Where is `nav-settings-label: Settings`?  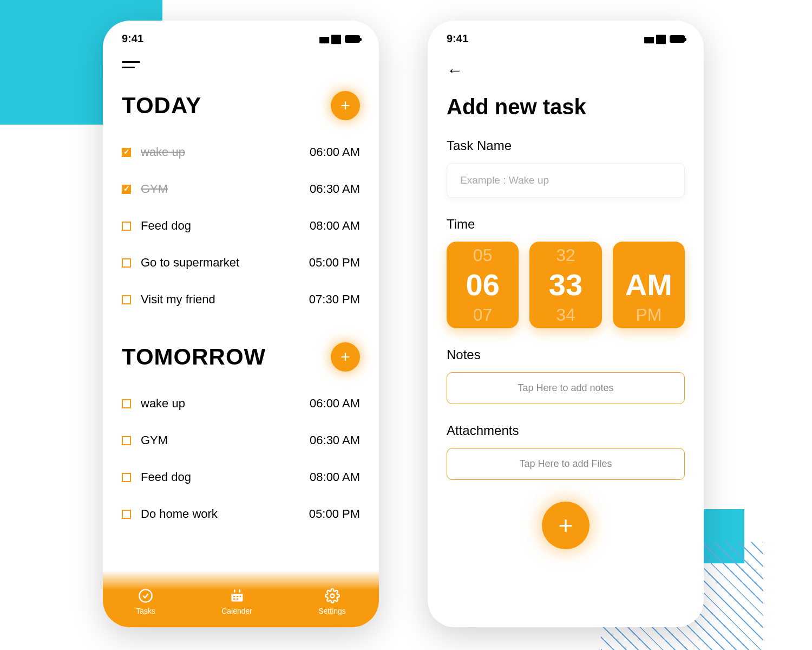
nav-settings-label: Settings is located at coordinates (332, 611).